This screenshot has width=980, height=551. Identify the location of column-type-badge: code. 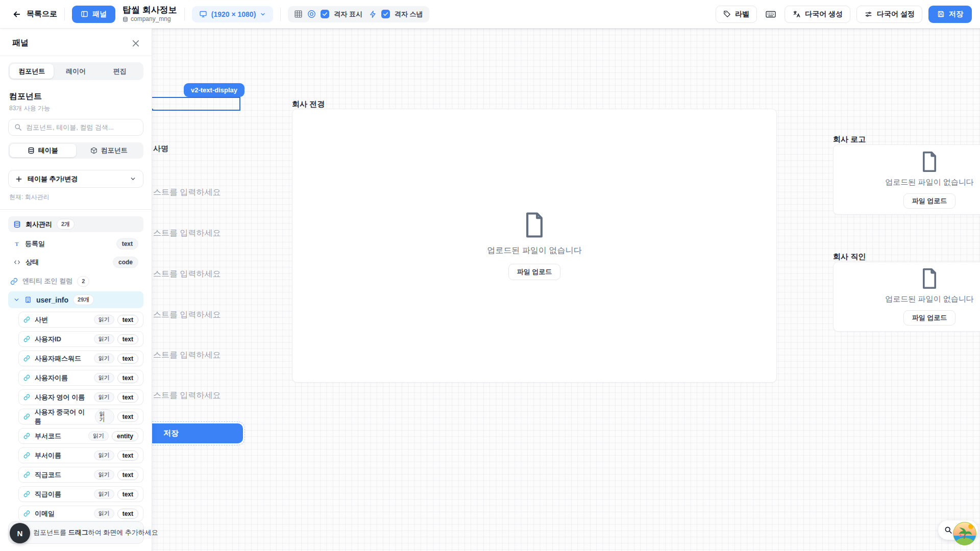
(126, 262).